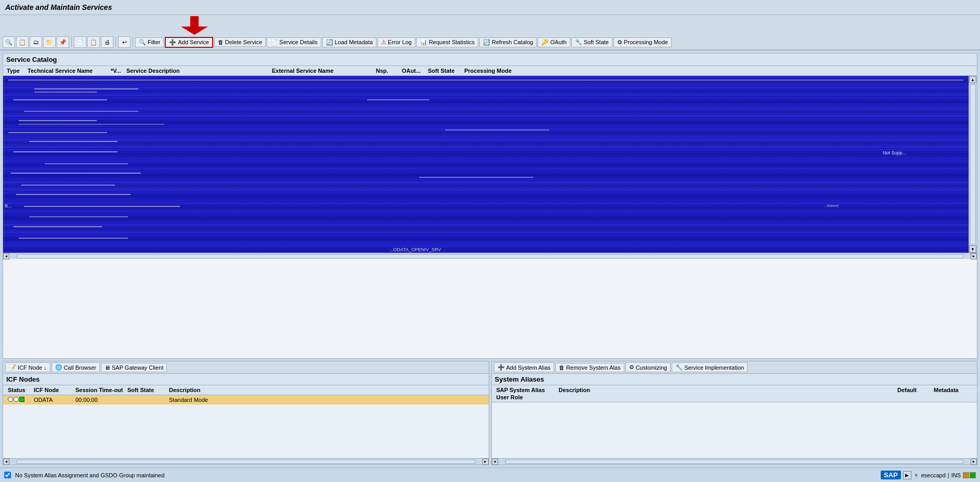  I want to click on icon-btn-7: 📋, so click(94, 42).